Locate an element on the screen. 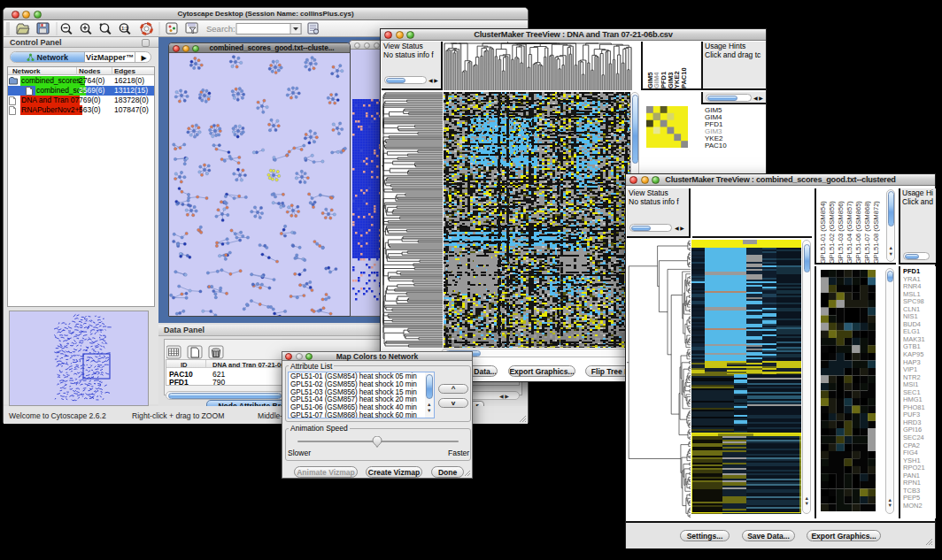 The width and height of the screenshot is (942, 560). svg-text: Search: is located at coordinates (221, 28).